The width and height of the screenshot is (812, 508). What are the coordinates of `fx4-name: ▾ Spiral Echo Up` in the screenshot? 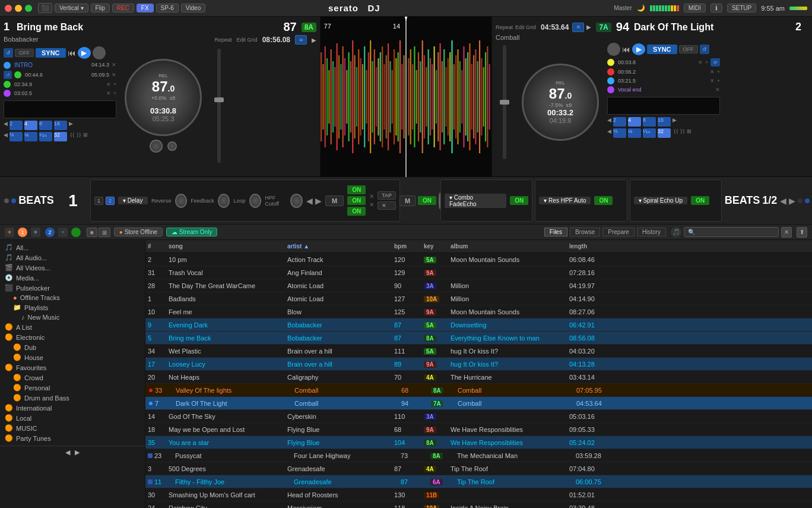 It's located at (661, 201).